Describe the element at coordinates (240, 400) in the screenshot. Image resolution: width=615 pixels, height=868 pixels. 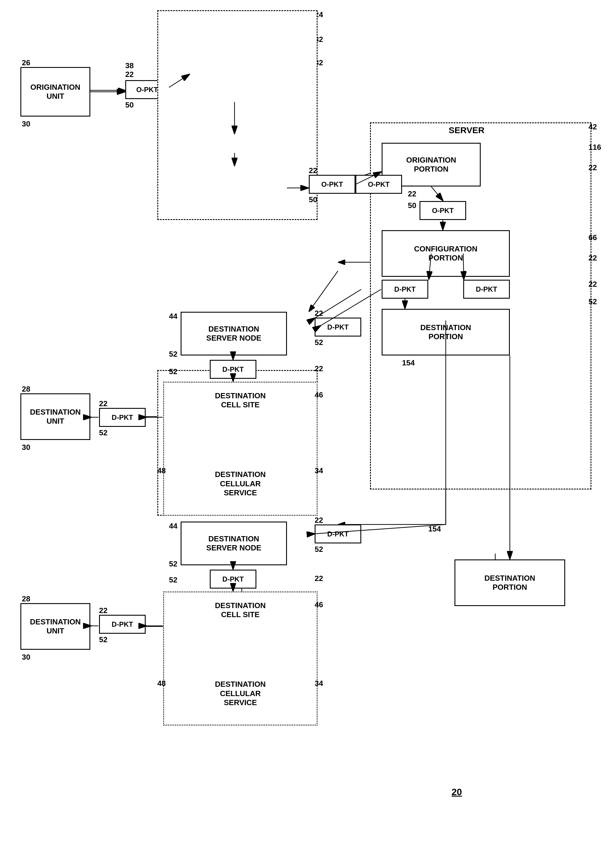
I see `destination-cell-site-1-label: DESTINATION CELL SITE` at that location.